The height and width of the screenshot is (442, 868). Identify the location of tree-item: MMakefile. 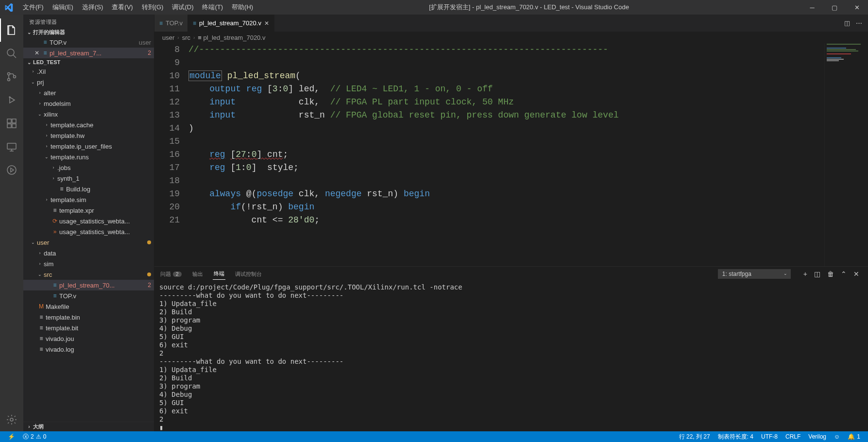
(88, 306).